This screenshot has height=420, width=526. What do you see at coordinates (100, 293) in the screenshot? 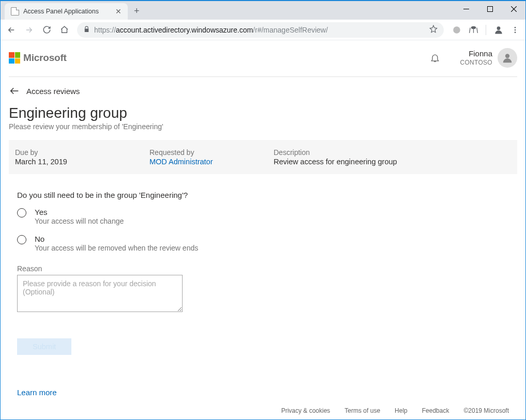
I see `reason-textarea` at bounding box center [100, 293].